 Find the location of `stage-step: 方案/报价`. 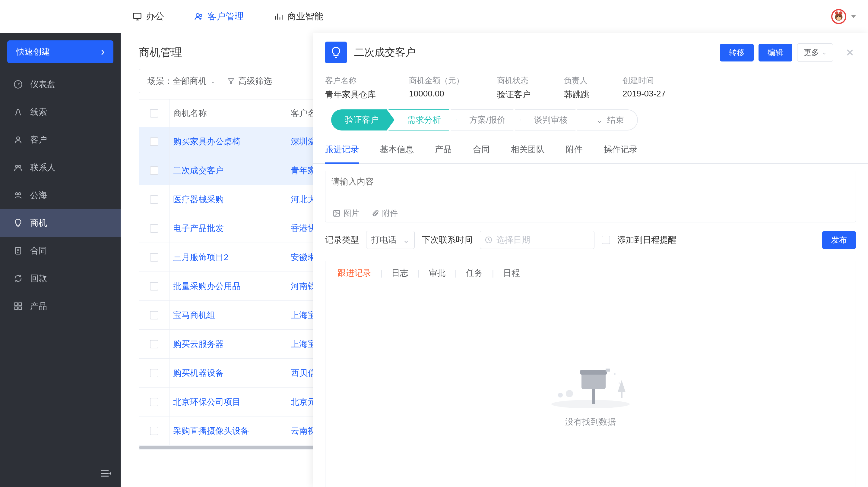

stage-step: 方案/报价 is located at coordinates (486, 120).